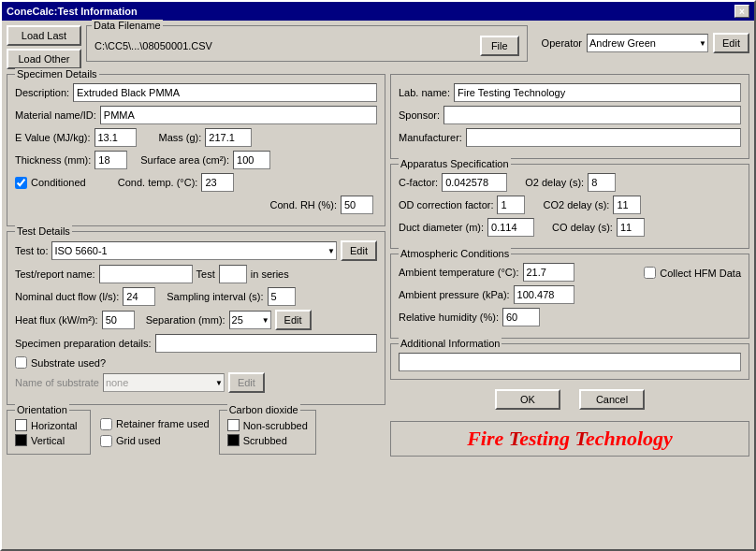 The image size is (756, 551). I want to click on test-report-input, so click(146, 274).